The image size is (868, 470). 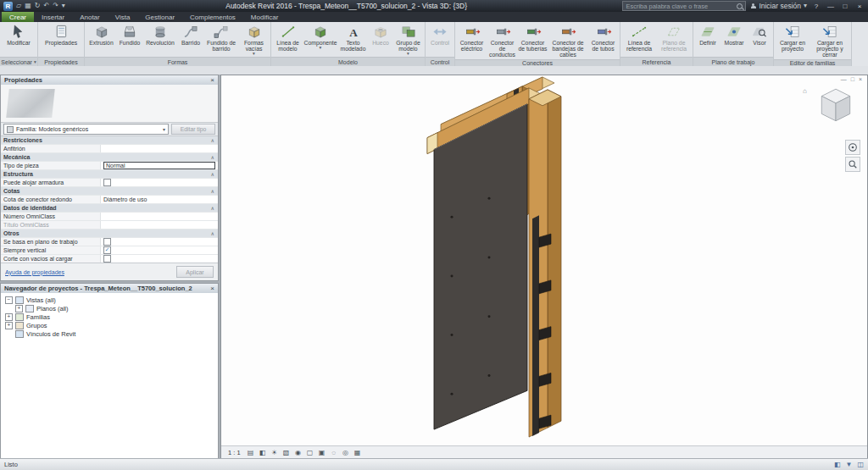 I want to click on home-icon: ⌂, so click(x=805, y=91).